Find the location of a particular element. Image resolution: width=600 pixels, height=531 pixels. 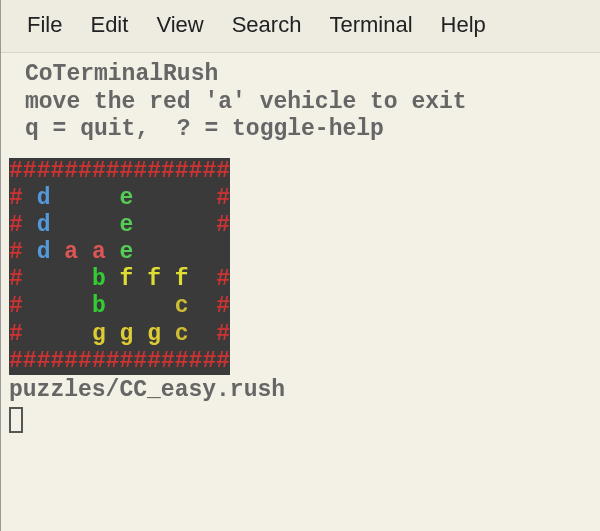

board-row: # g g g c # is located at coordinates (120, 334).